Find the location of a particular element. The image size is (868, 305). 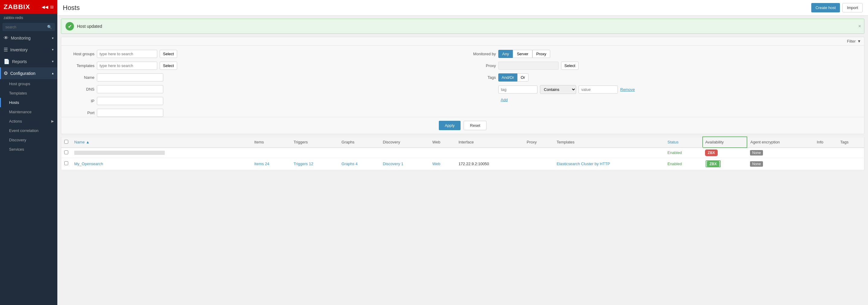

host-groups-input is located at coordinates (127, 54).